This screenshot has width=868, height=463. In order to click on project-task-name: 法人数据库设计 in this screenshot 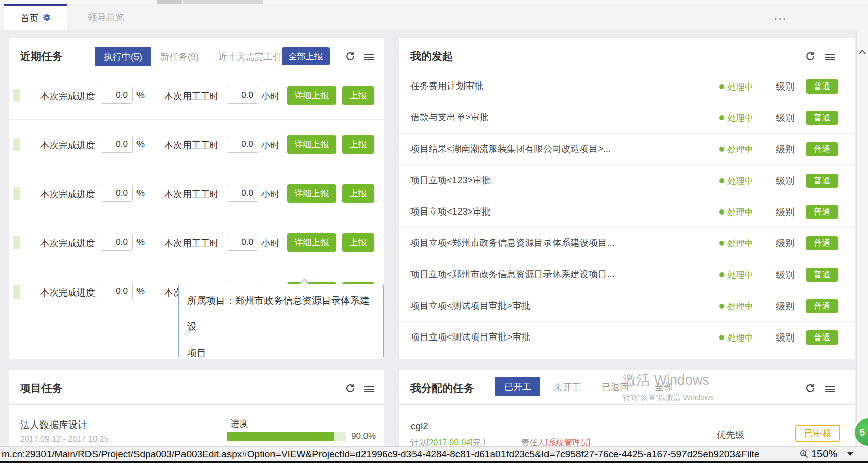, I will do `click(54, 425)`.